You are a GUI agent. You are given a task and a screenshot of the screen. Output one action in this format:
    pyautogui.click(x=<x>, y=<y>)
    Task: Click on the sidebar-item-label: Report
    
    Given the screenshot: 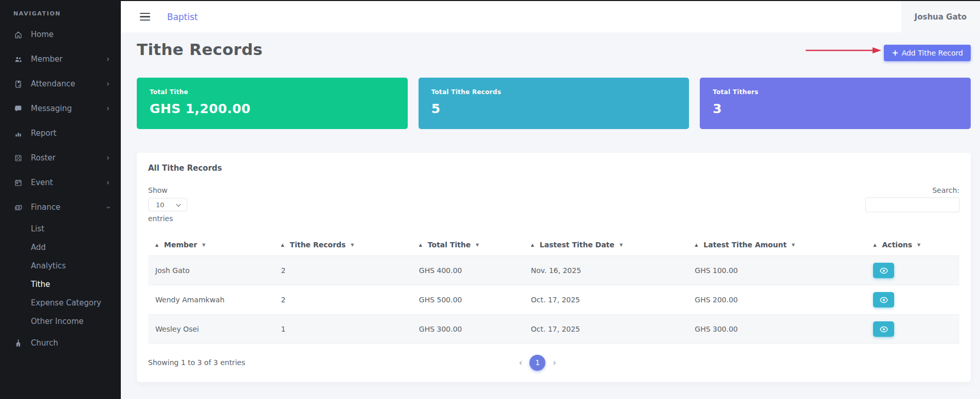 What is the action you would take?
    pyautogui.click(x=44, y=133)
    